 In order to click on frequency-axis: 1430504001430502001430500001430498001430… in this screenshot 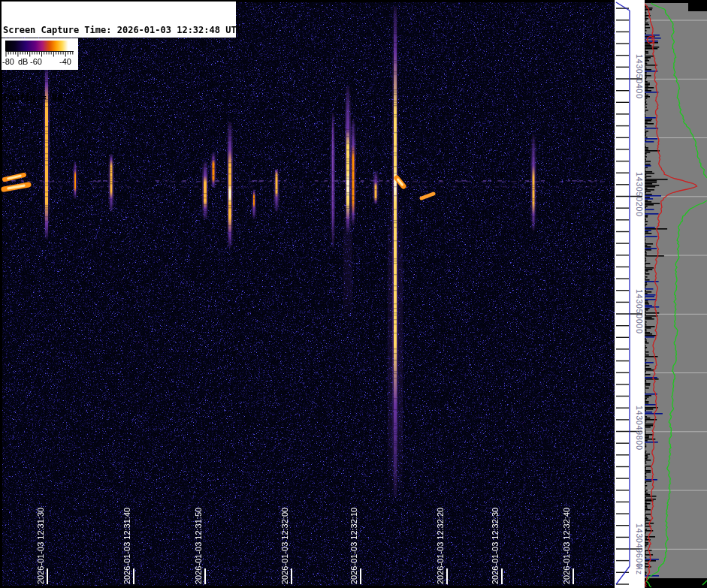, I will do `click(630, 294)`.